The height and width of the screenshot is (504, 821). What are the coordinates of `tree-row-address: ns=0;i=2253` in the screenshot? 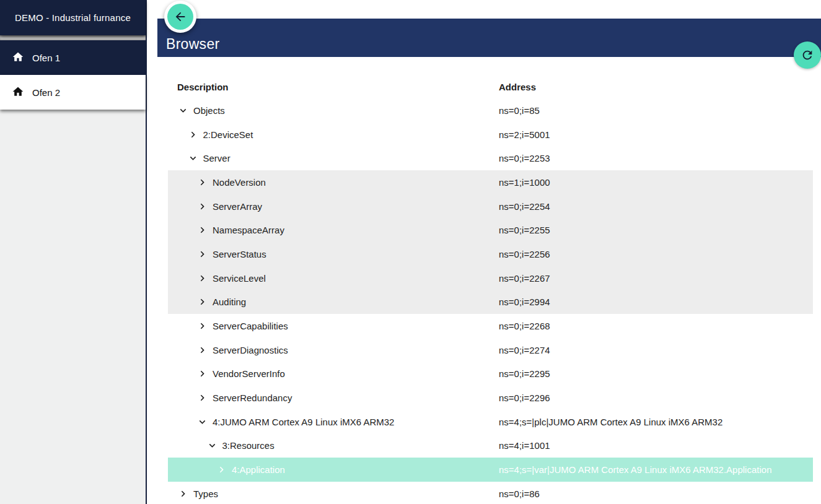 It's located at (656, 159).